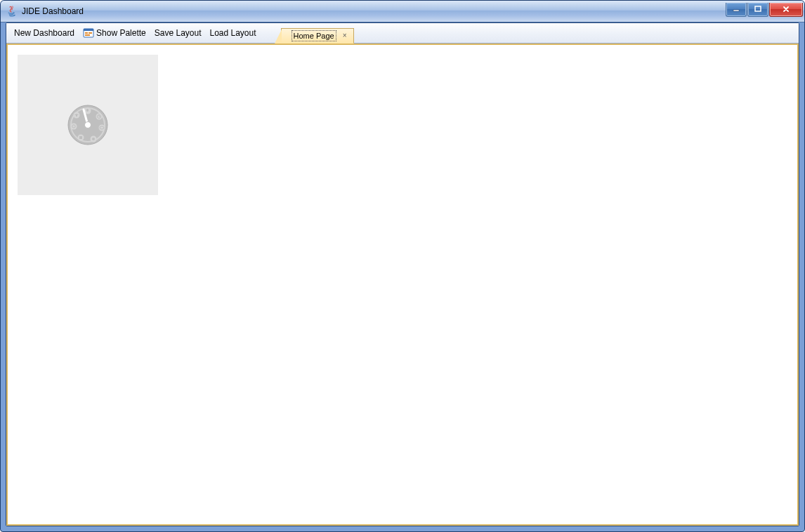 The width and height of the screenshot is (805, 532). Describe the element at coordinates (402, 11) in the screenshot. I see `title-bar: JIDE Dashboard` at that location.